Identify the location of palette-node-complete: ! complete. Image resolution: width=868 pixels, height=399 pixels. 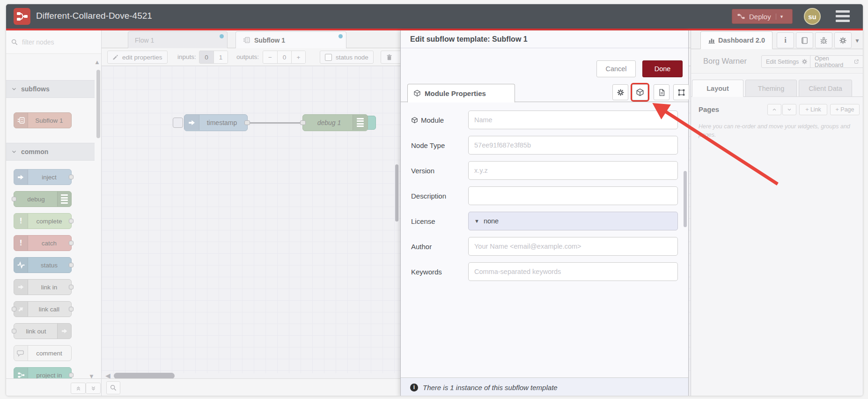
(43, 221).